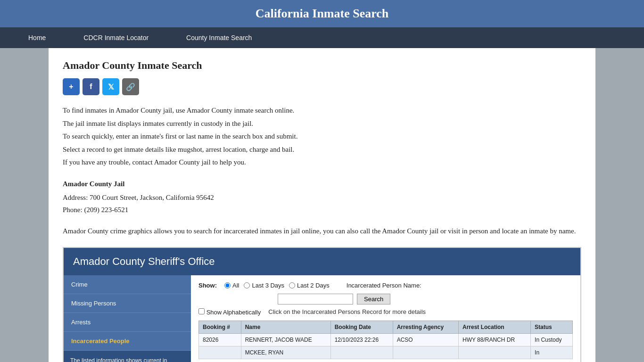 This screenshot has height=362, width=644. I want to click on radio-all-label: All, so click(236, 286).